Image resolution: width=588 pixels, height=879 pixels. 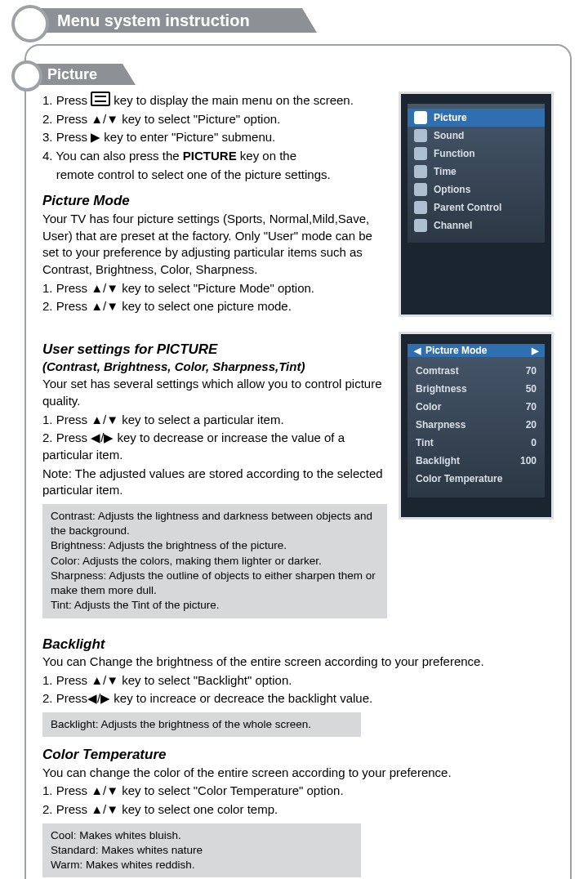 What do you see at coordinates (476, 443) in the screenshot?
I see `osd-setting-row: Tint0` at bounding box center [476, 443].